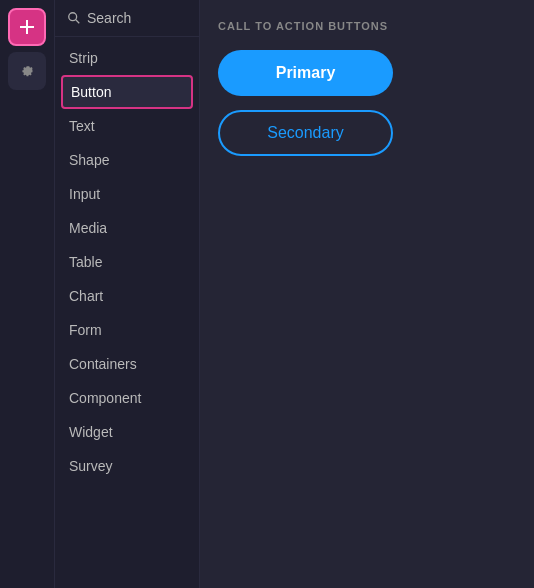 The image size is (534, 588). I want to click on search-icon-wrap, so click(74, 18).